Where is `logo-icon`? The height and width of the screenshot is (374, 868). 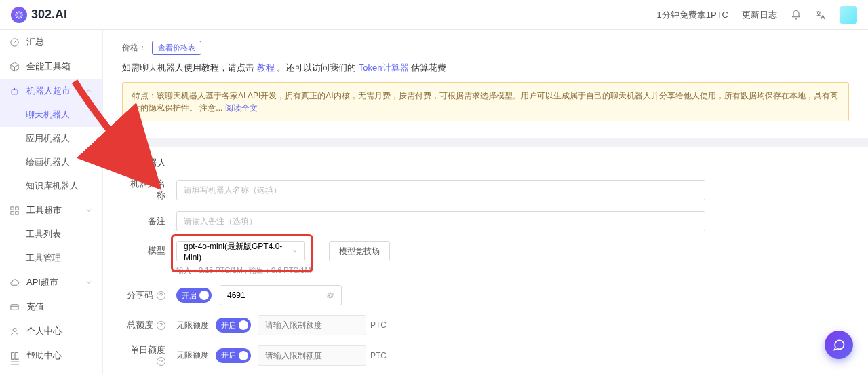 logo-icon is located at coordinates (19, 15).